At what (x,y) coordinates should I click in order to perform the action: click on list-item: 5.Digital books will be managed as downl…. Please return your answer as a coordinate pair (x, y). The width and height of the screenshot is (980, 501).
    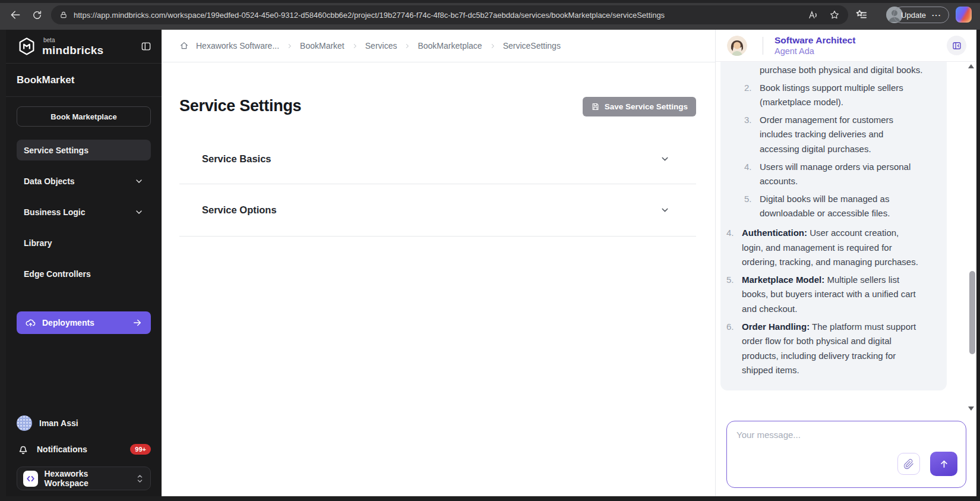
    Looking at the image, I should click on (841, 207).